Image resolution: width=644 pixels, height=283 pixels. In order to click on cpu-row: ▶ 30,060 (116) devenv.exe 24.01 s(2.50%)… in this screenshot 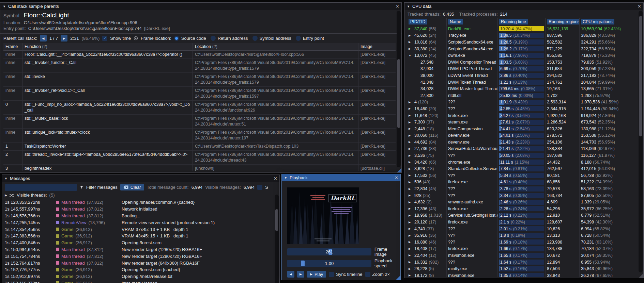, I will do `click(524, 136)`.